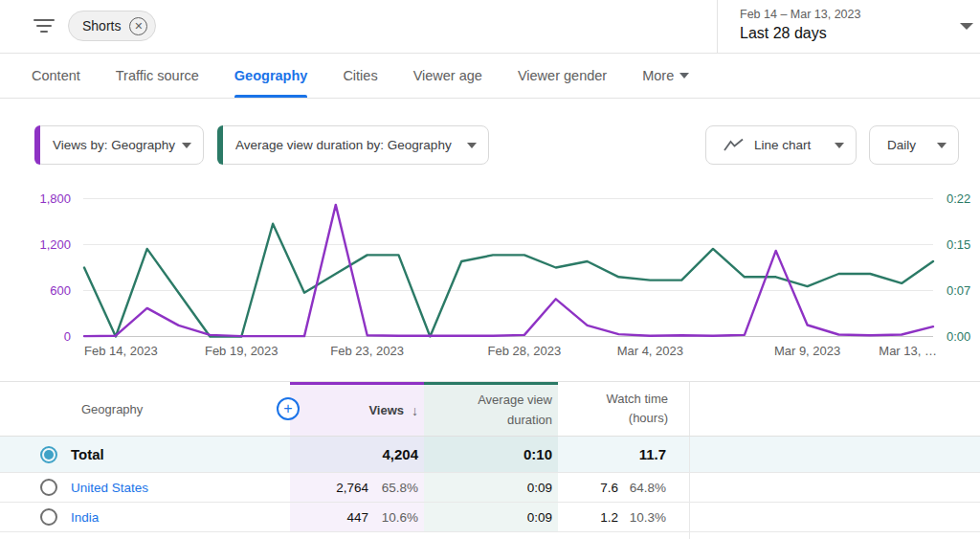 Image resolution: width=980 pixels, height=539 pixels. Describe the element at coordinates (783, 146) in the screenshot. I see `chart-type-label: Line chart` at that location.